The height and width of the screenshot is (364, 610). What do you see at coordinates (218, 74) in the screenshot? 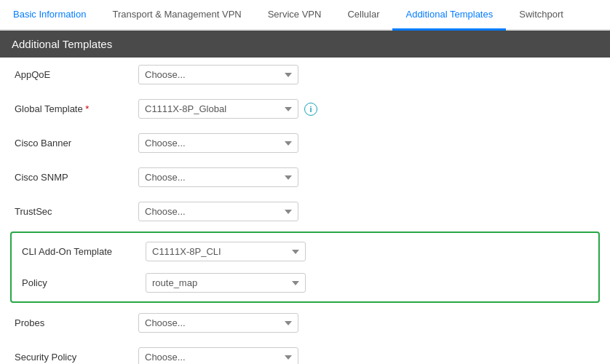
I see `appqoe-control: Choose...` at bounding box center [218, 74].